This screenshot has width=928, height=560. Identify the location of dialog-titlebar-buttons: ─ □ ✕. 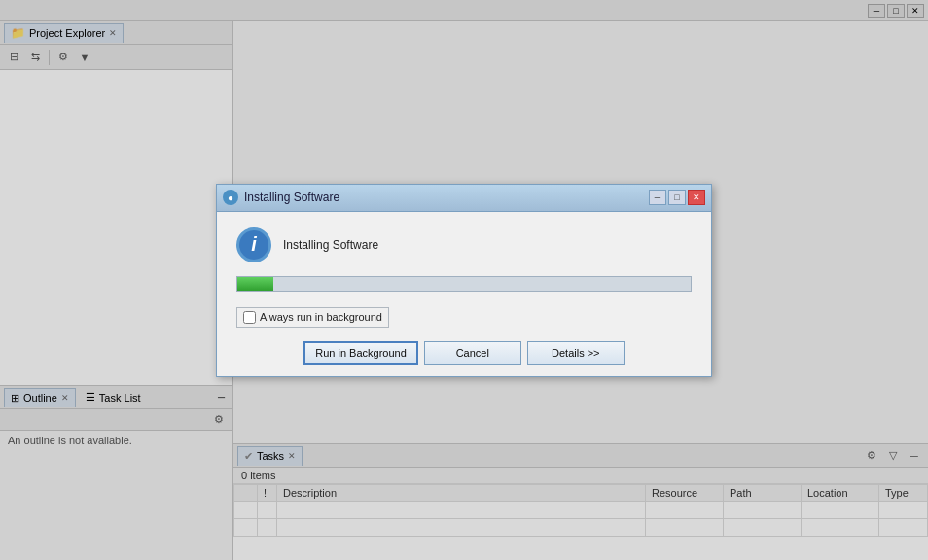
(677, 197).